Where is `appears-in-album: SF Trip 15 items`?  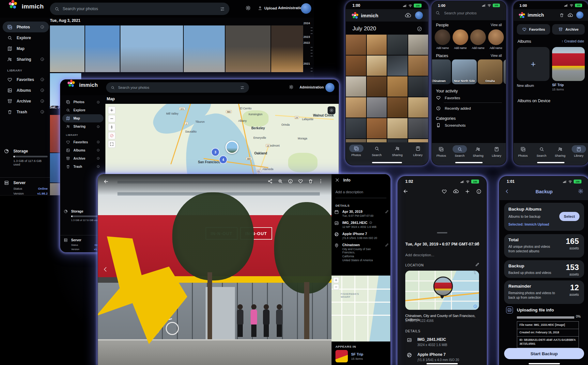 appears-in-album: SF Trip 15 items is located at coordinates (349, 356).